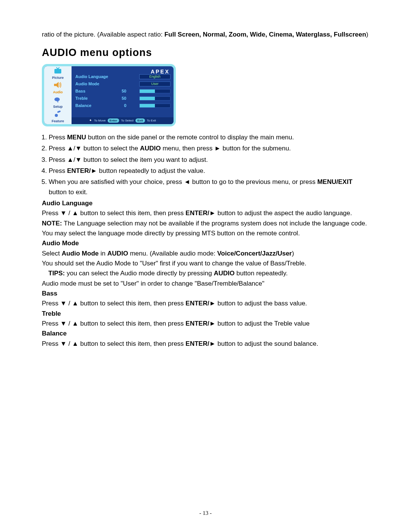 The height and width of the screenshot is (532, 411). Describe the element at coordinates (58, 107) in the screenshot. I see `osd-tab-label: Setup` at that location.